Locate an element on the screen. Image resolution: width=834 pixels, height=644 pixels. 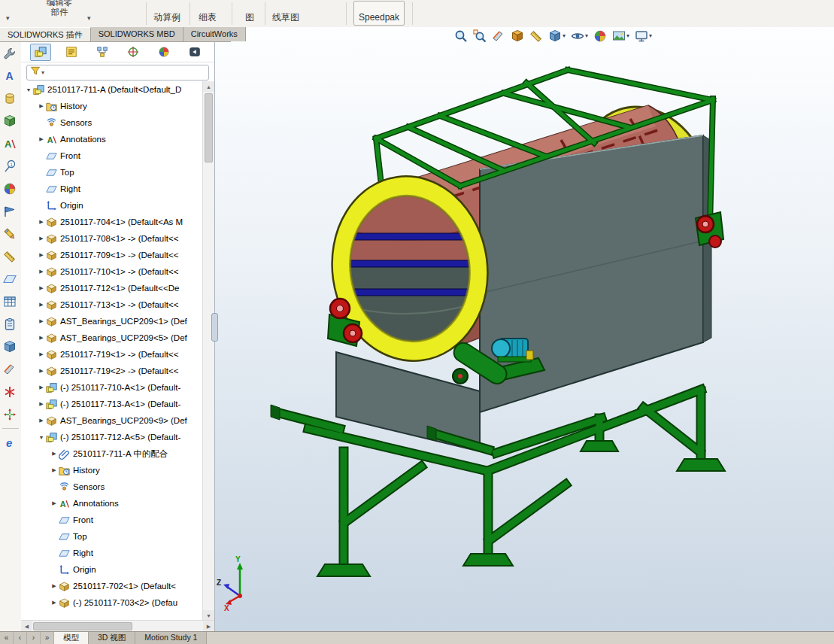
tree-item: ▶2510117-711-A 中的配合 is located at coordinates (112, 454).